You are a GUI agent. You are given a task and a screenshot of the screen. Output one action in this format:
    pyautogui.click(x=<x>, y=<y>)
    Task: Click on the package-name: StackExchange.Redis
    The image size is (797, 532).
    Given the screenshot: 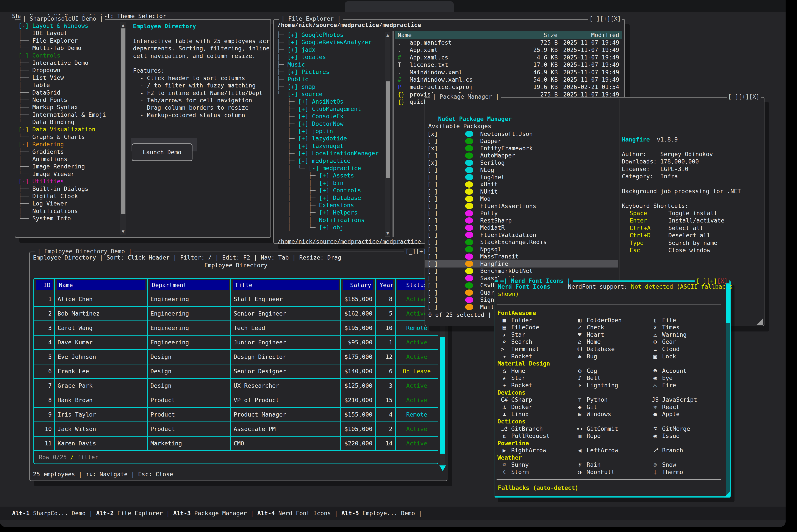 What is the action you would take?
    pyautogui.click(x=514, y=242)
    